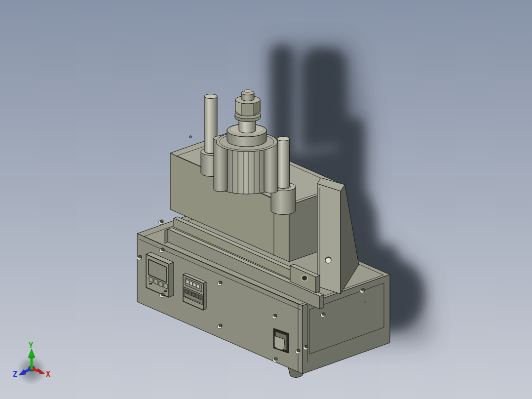 The image size is (532, 399). Describe the element at coordinates (283, 139) in the screenshot. I see `right-rod-top` at that location.